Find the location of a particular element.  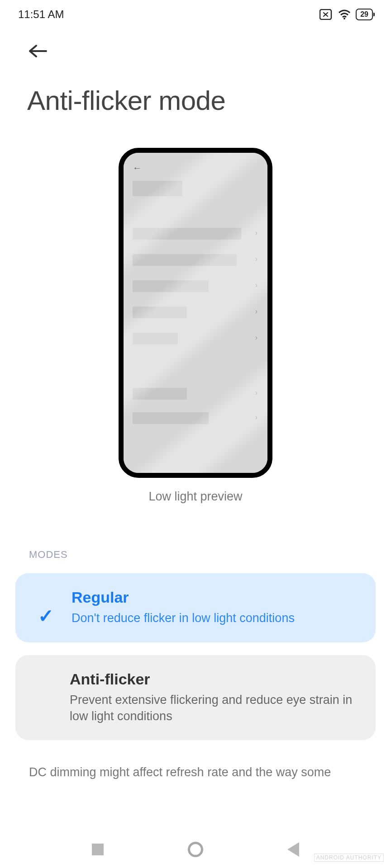

check-icon: ✓ is located at coordinates (46, 616).